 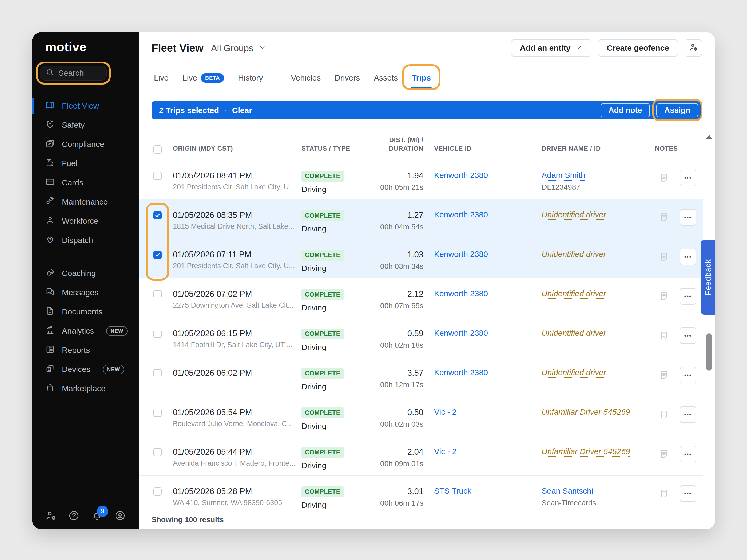 I want to click on column-header-distance: DIST. (MI) / DURATION, so click(x=389, y=148).